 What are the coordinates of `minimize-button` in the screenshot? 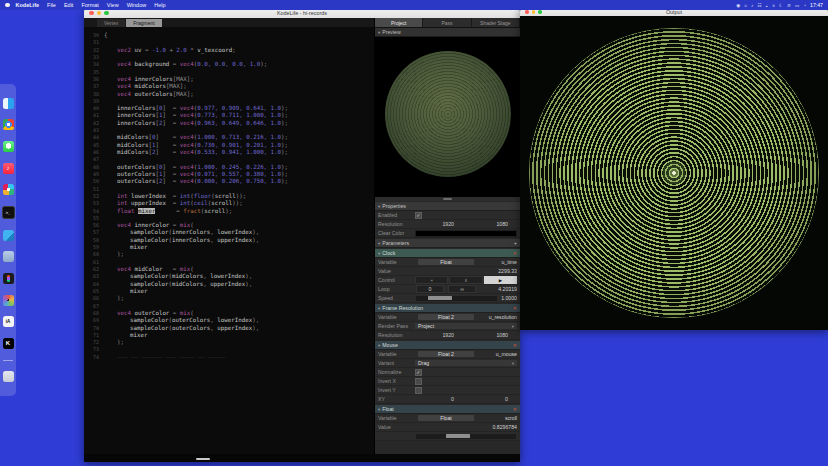 It's located at (100, 14).